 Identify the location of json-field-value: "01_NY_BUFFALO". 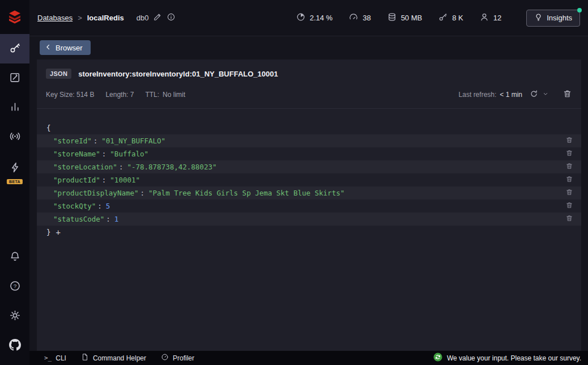
(134, 141).